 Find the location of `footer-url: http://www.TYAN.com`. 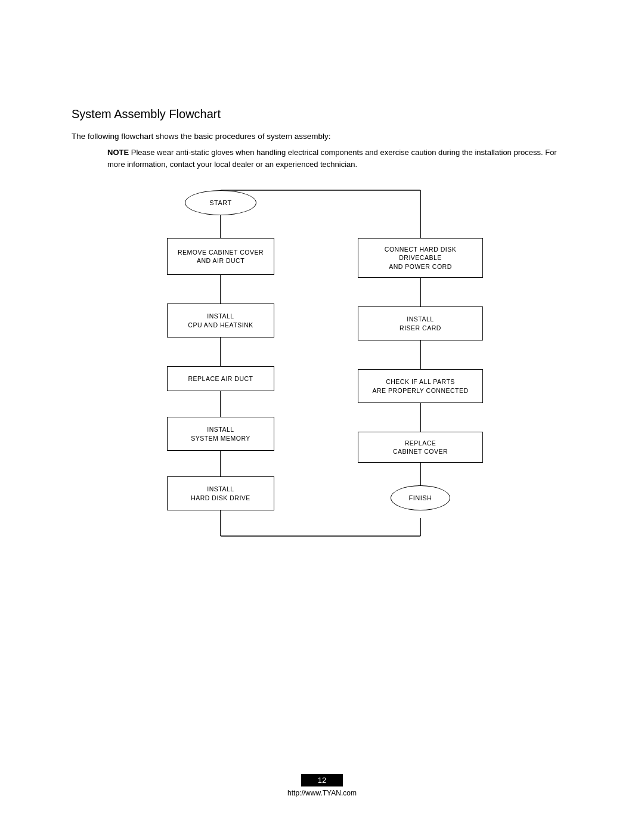

footer-url: http://www.TYAN.com is located at coordinates (322, 793).